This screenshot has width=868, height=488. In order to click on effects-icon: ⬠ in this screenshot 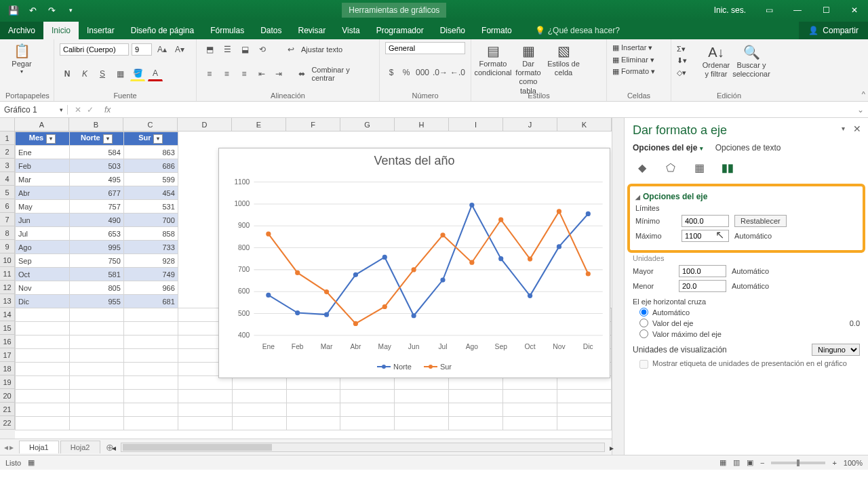, I will do `click(671, 167)`.